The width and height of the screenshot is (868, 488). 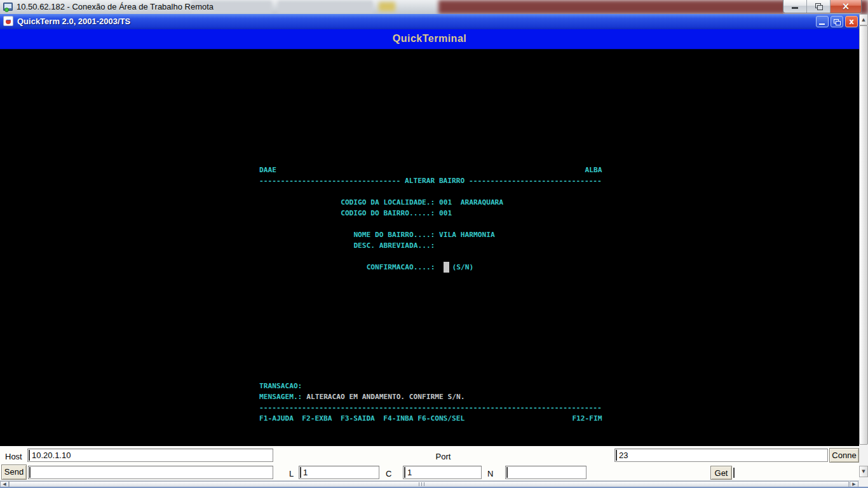 What do you see at coordinates (837, 22) in the screenshot?
I see `app-restore-button` at bounding box center [837, 22].